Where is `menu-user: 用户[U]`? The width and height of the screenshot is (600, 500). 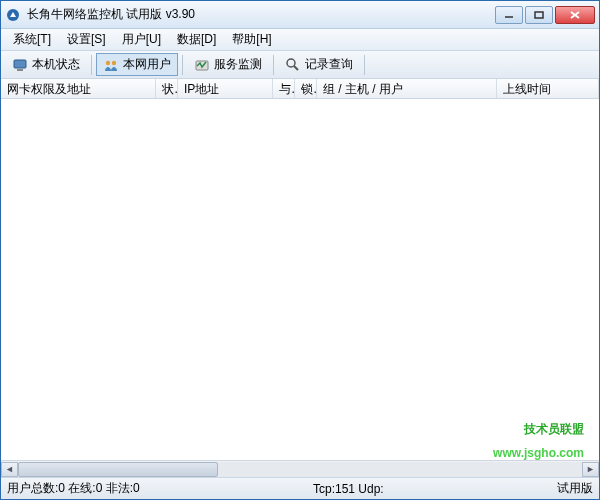
menu-user: 用户[U] is located at coordinates (142, 40).